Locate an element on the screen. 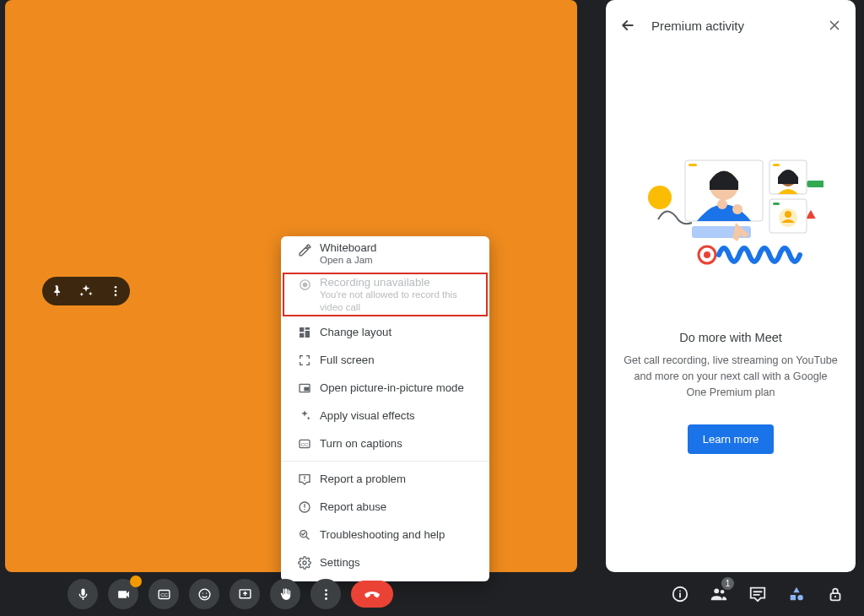 The height and width of the screenshot is (616, 864). panel-header: Premium activity is located at coordinates (731, 25).